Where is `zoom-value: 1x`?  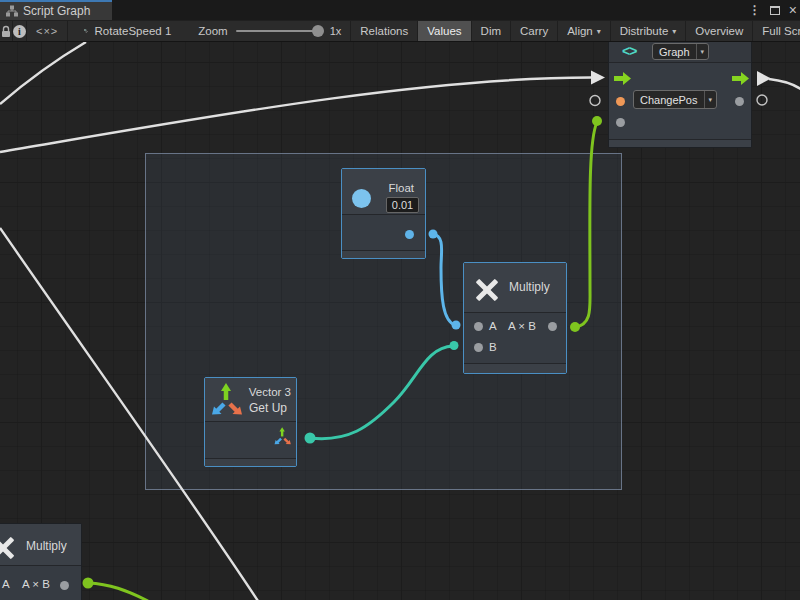
zoom-value: 1x is located at coordinates (336, 31).